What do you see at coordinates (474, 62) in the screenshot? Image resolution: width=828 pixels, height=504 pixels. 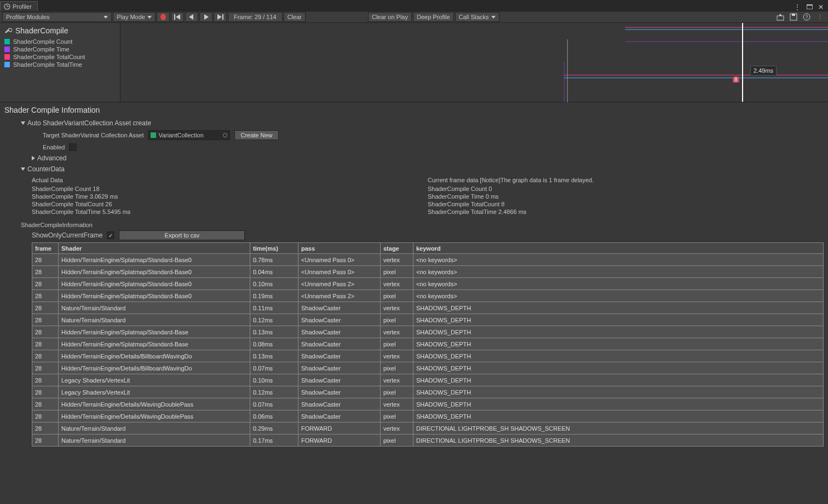 I see `graph-plot: 2.49ms 8` at bounding box center [474, 62].